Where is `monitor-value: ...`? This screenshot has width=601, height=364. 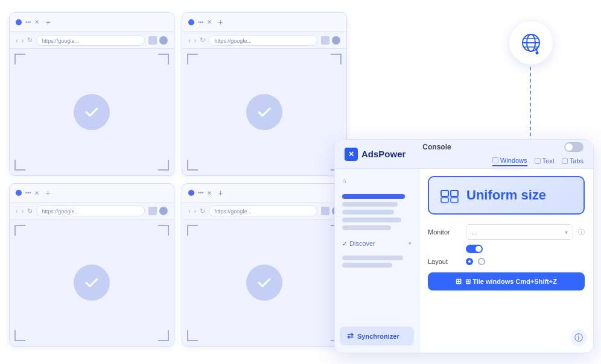 monitor-value: ... is located at coordinates (518, 232).